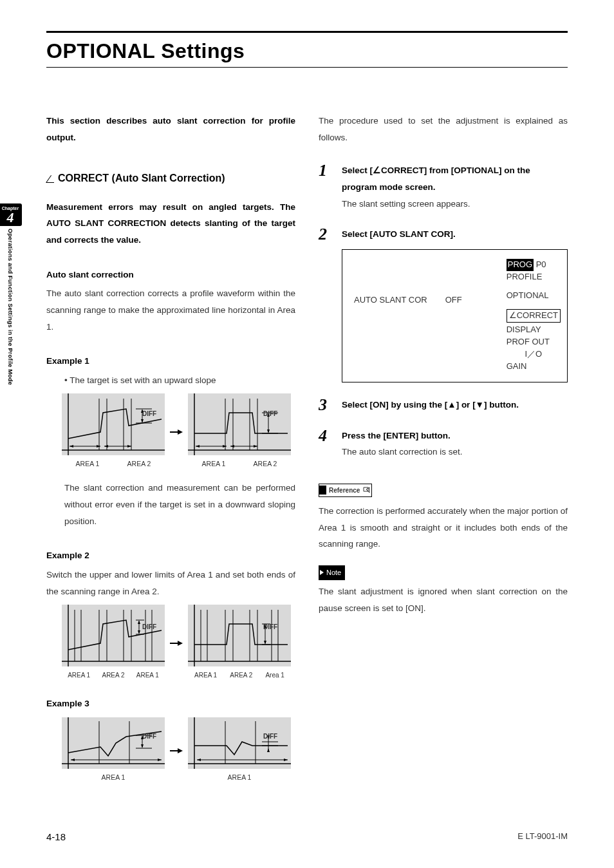  I want to click on subheading-auto-slant: Auto slant correction, so click(171, 275).